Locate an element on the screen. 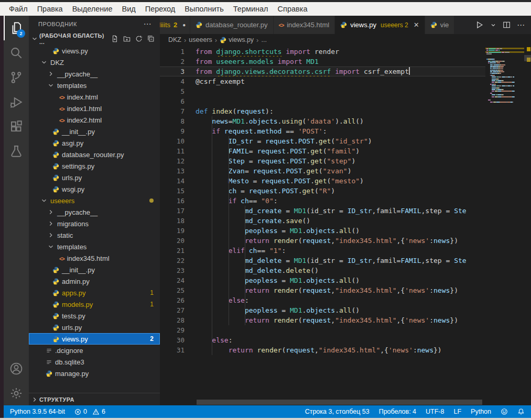 Image resolution: width=531 pixels, height=420 pixels. code-line-30: 30 else: is located at coordinates (323, 340).